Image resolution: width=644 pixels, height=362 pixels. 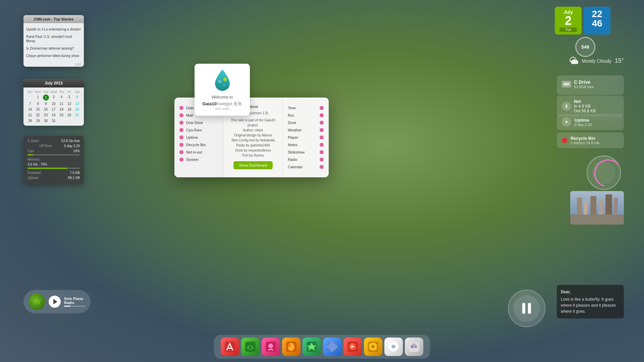 I want to click on left-item-cpuram: Cpu-Ram, so click(x=199, y=130).